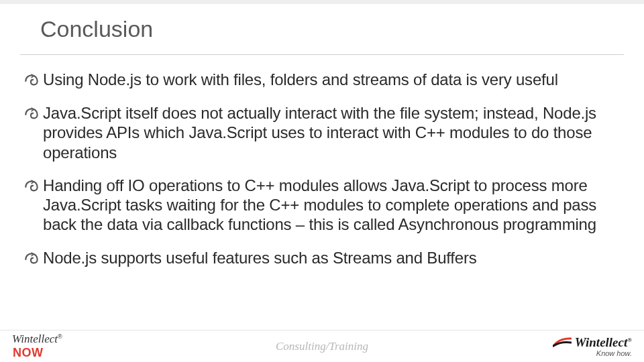  What do you see at coordinates (322, 32) in the screenshot?
I see `slide-title: Conclusion` at bounding box center [322, 32].